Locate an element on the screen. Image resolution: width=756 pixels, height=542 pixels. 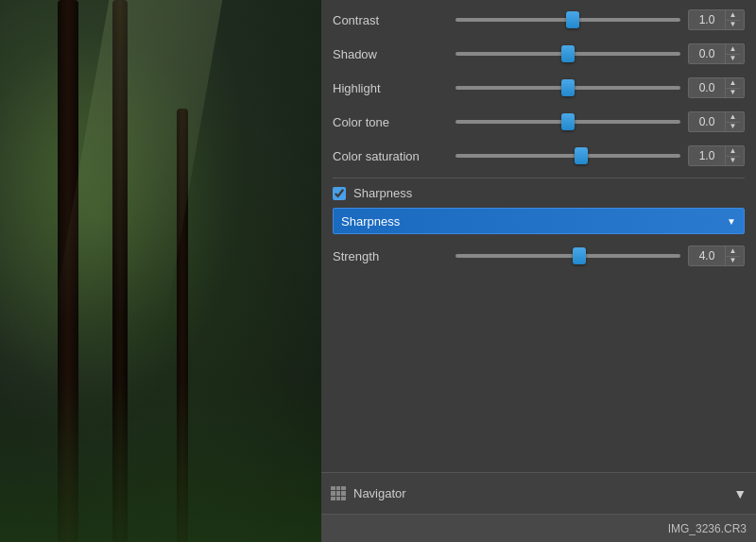
strength-label: Strength is located at coordinates (394, 257).